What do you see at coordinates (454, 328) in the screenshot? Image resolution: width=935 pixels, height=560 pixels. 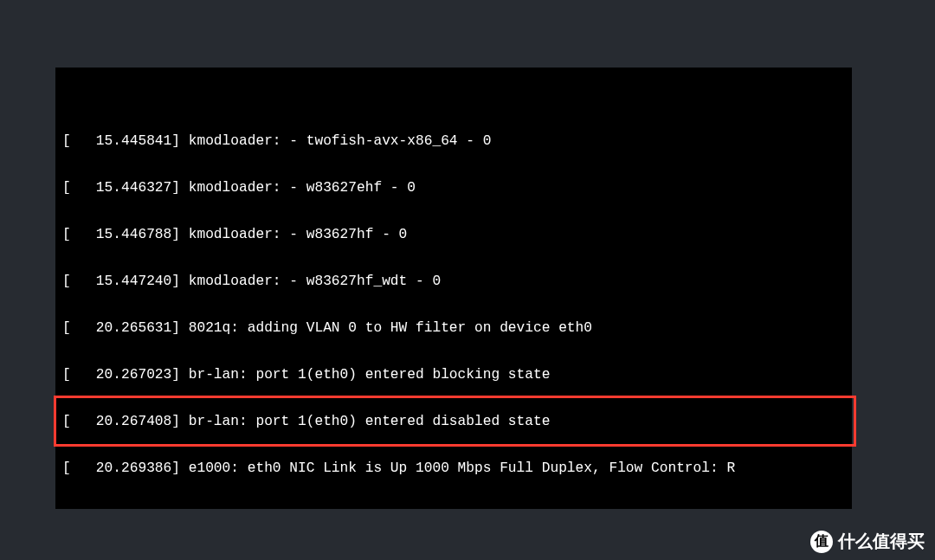 I see `kernel-log-line: [ 20.265631] 8021q: adding VLAN 0 to HW …` at bounding box center [454, 328].